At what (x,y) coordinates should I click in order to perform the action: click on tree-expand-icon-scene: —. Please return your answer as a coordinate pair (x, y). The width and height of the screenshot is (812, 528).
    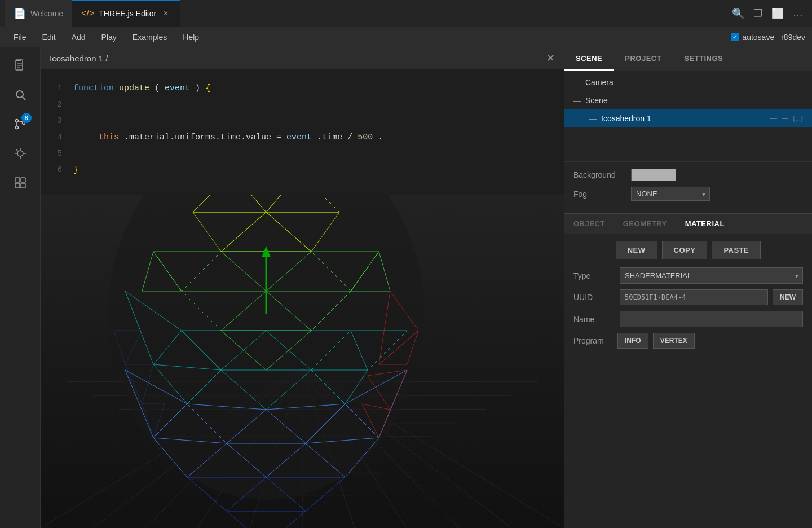
    Looking at the image, I should click on (577, 100).